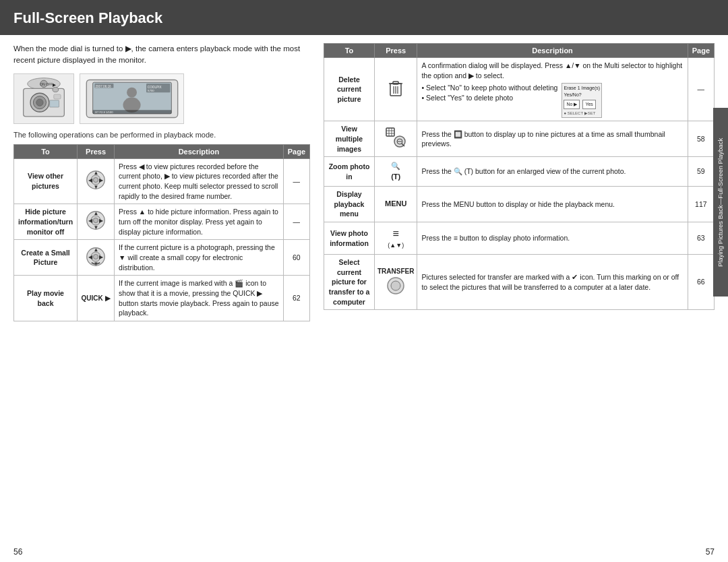  Describe the element at coordinates (396, 88) in the screenshot. I see `trash-icon` at that location.